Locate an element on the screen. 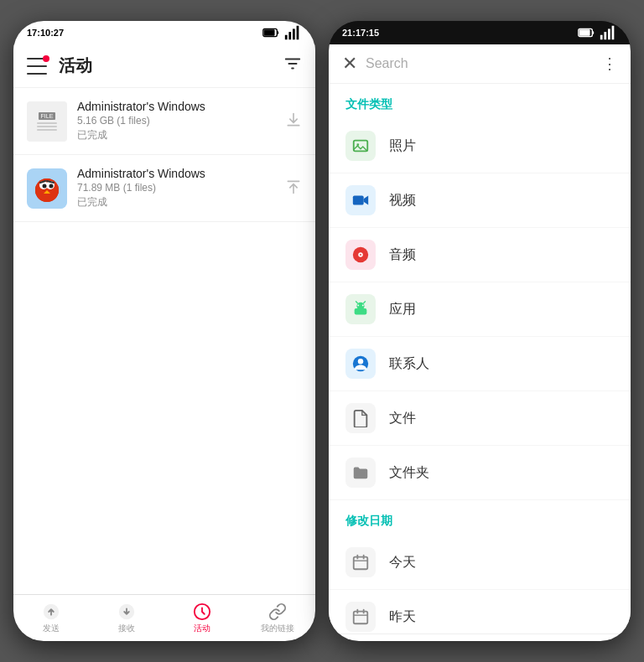 The width and height of the screenshot is (644, 662). contact-svg is located at coordinates (361, 364).